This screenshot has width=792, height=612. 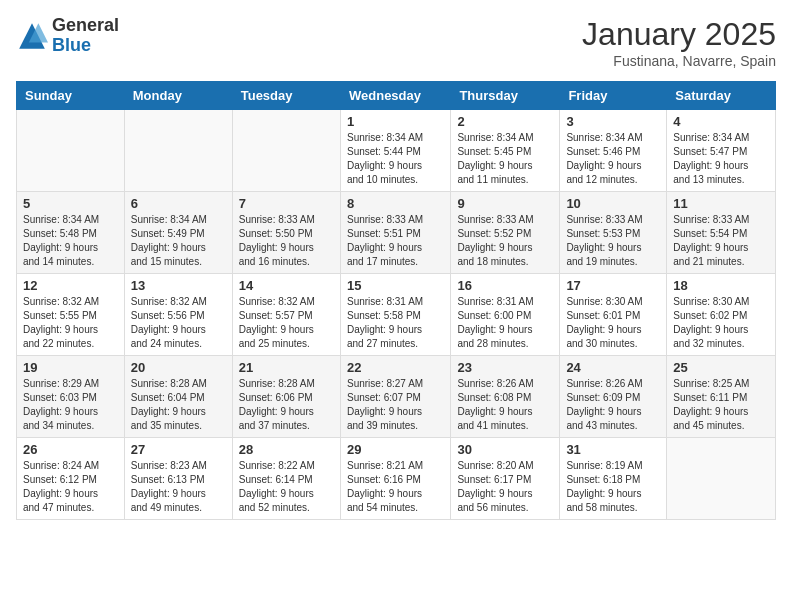 I want to click on day-info: Sunrise: 8:33 AM Sunset: 5:52 PM Dayligh…, so click(x=505, y=241).